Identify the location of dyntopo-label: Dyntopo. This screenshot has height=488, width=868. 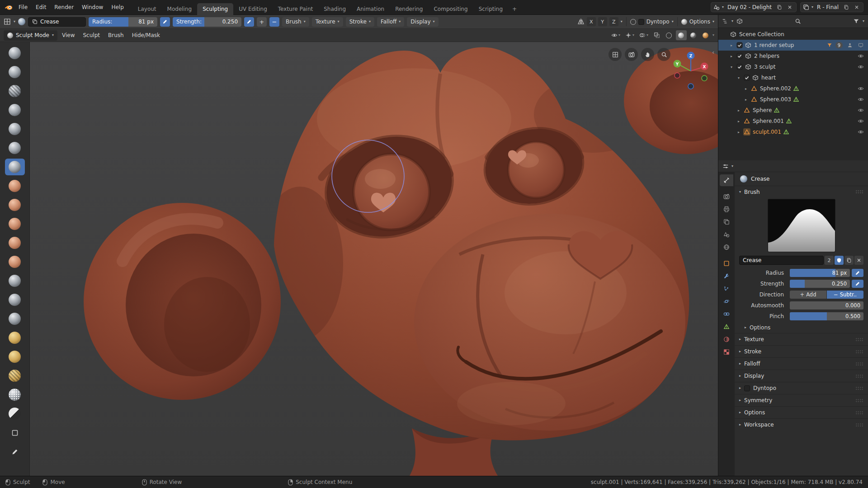
(658, 22).